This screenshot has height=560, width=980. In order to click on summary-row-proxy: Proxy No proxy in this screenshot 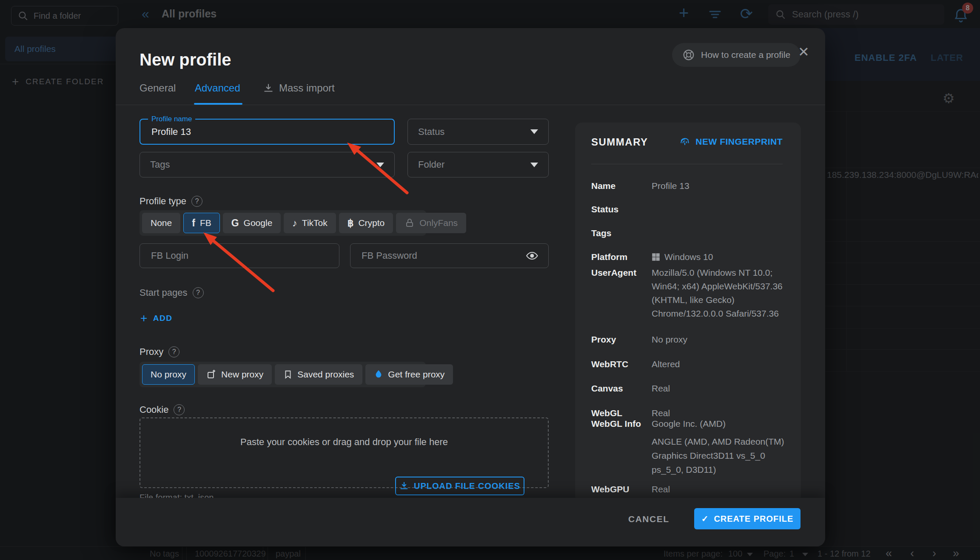, I will do `click(689, 340)`.